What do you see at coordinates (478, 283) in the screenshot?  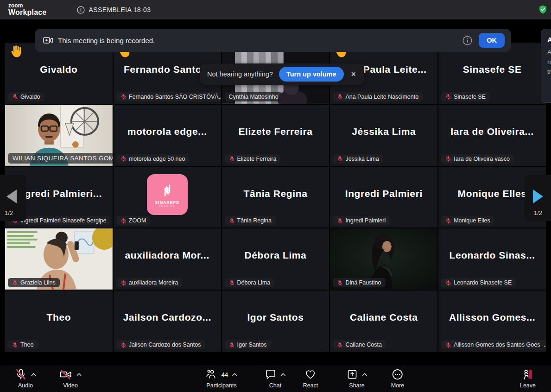 I see `participant-name-chip: Leonardo Sinasefe SE` at bounding box center [478, 283].